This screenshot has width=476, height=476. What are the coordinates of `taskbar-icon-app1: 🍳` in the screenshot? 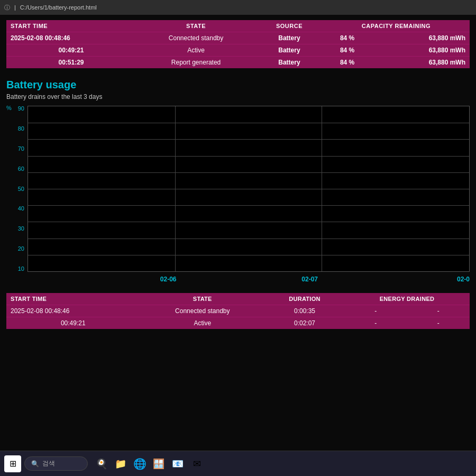 It's located at (102, 464).